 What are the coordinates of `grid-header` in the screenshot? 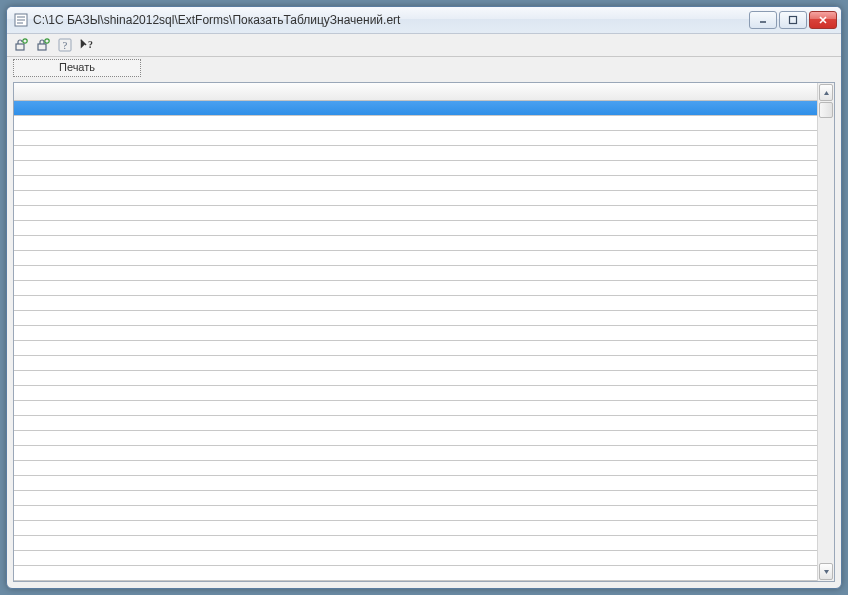 It's located at (416, 92).